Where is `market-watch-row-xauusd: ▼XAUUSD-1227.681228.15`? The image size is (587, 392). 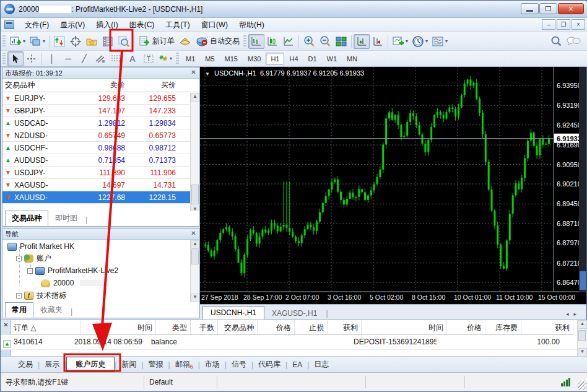 market-watch-row-xauusd: ▼XAUUSD-1227.681228.15 is located at coordinates (101, 198).